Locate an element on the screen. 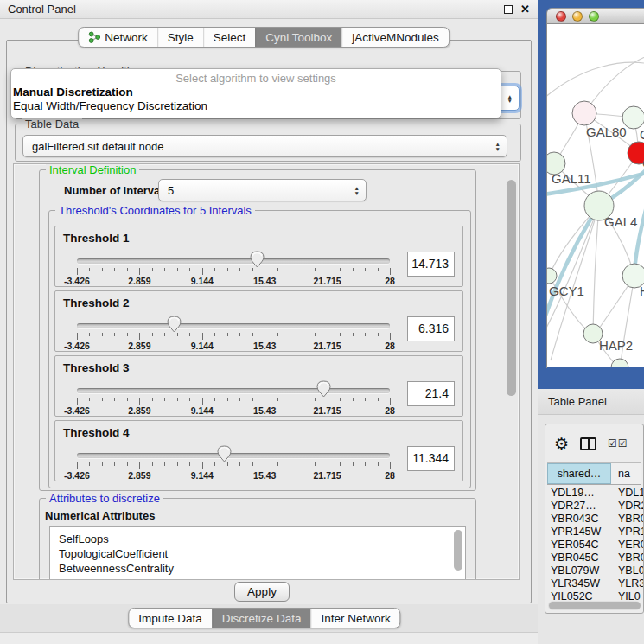 This screenshot has height=644, width=644. tab-network: Network is located at coordinates (118, 37).